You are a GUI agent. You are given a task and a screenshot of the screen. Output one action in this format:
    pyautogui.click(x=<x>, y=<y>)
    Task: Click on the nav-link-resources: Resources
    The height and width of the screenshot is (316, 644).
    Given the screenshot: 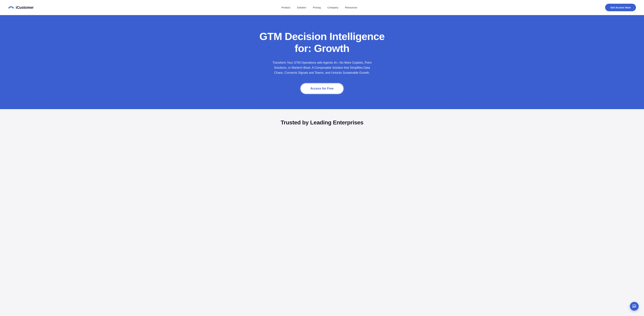 What is the action you would take?
    pyautogui.click(x=351, y=8)
    